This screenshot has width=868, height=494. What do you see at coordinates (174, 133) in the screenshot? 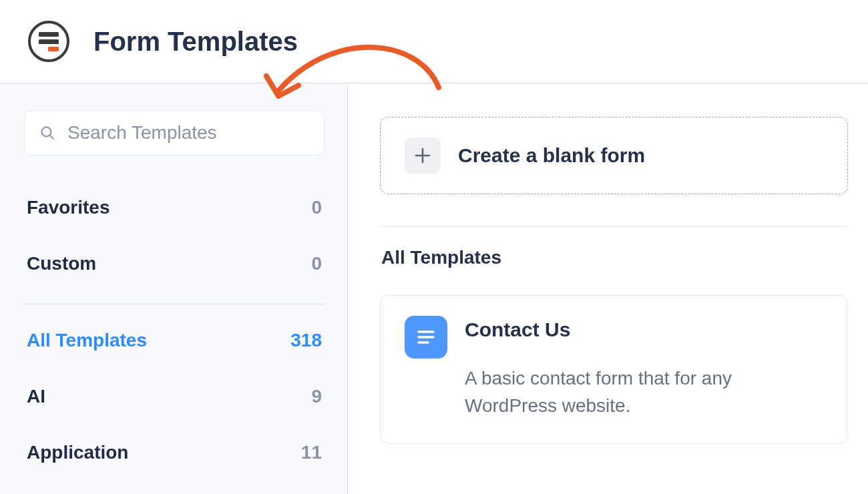
I see `search-input-container` at bounding box center [174, 133].